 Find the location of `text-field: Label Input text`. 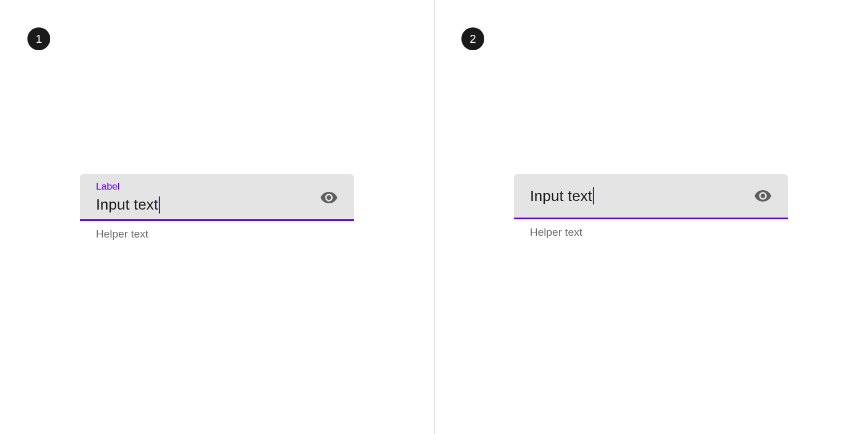

text-field: Label Input text is located at coordinates (217, 198).